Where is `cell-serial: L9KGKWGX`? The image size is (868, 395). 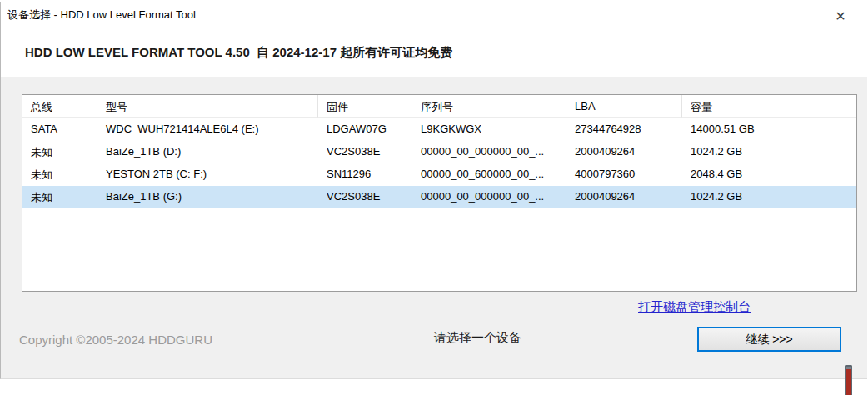
cell-serial: L9KGKWGX is located at coordinates (490, 130).